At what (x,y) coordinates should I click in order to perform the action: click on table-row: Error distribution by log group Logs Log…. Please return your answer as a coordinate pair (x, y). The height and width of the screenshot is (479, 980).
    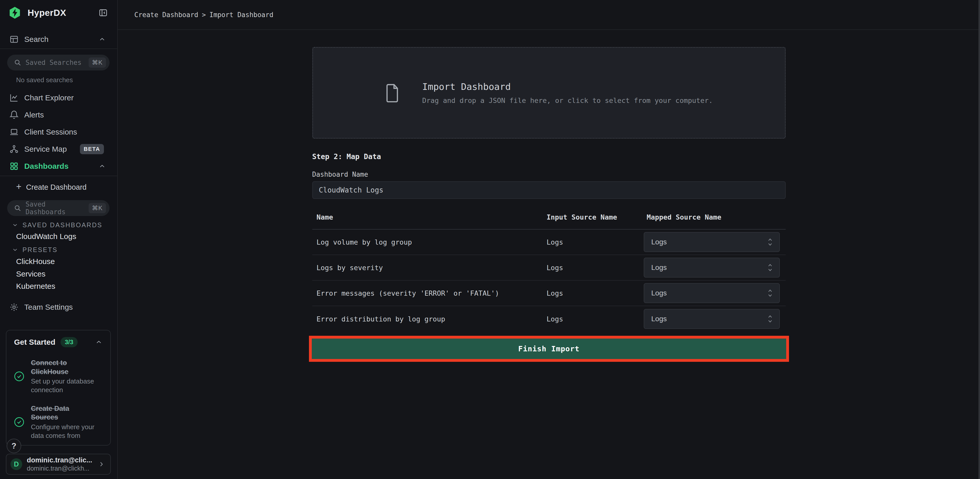
    Looking at the image, I should click on (549, 319).